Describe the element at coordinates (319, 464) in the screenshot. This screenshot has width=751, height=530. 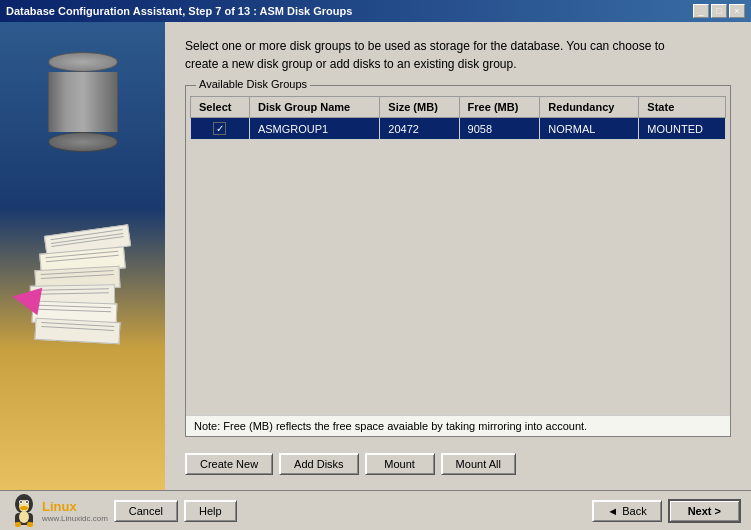
I see `add-disks-button: Add Disks` at that location.